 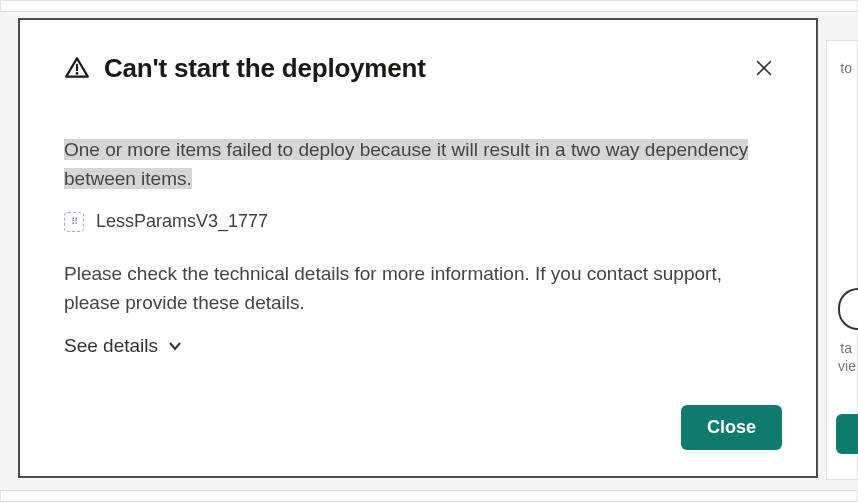 I want to click on close-dialog-button, so click(x=764, y=68).